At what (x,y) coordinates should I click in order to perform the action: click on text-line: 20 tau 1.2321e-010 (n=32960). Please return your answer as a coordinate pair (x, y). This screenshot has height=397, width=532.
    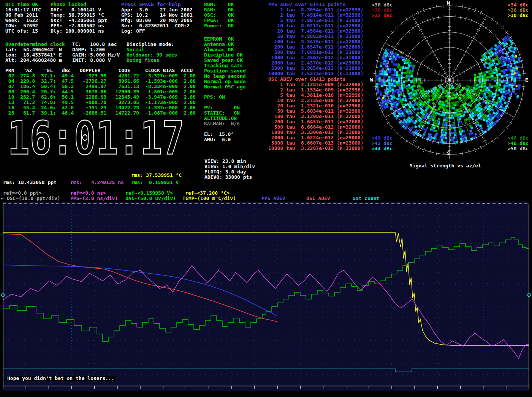
    Looking at the image, I should click on (316, 106).